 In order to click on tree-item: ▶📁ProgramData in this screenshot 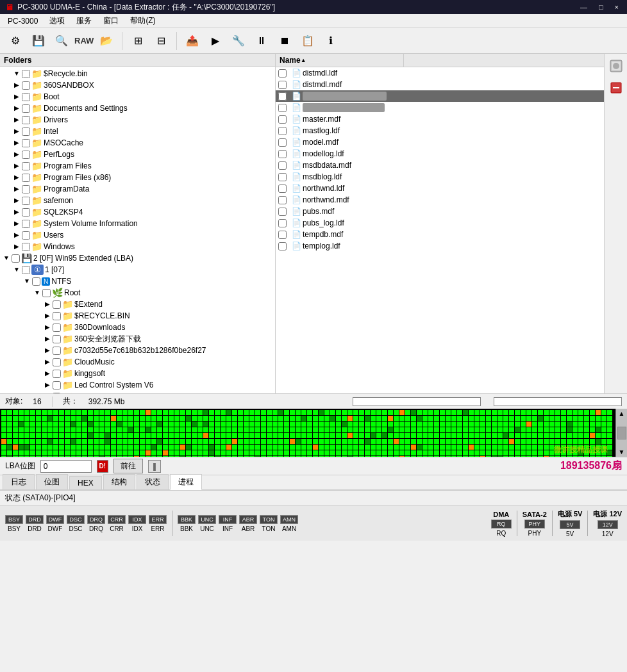, I will do `click(137, 189)`.